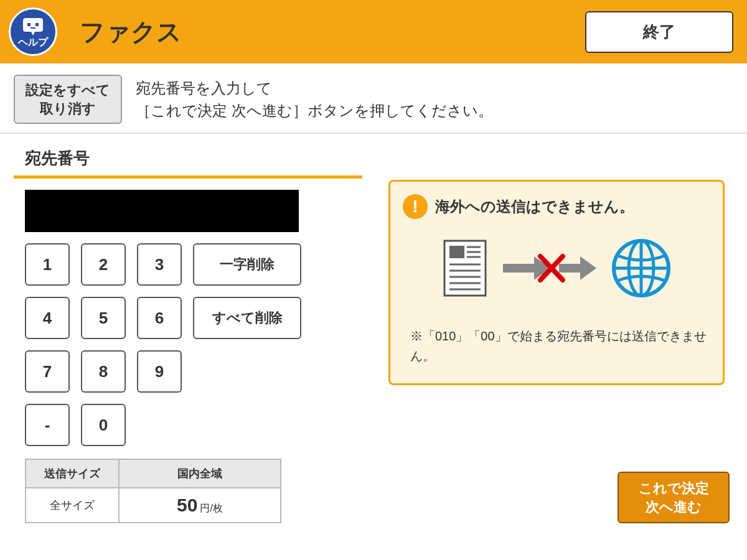 The height and width of the screenshot is (560, 747). I want to click on exit-button: 終了, so click(659, 32).